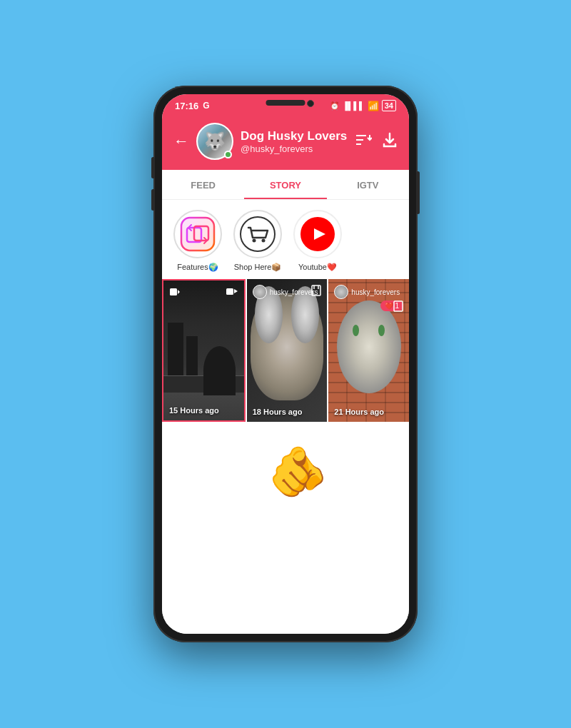 The height and width of the screenshot is (728, 571). What do you see at coordinates (287, 350) in the screenshot?
I see `story-item-2: husky_forevers 18 Hours ago` at bounding box center [287, 350].